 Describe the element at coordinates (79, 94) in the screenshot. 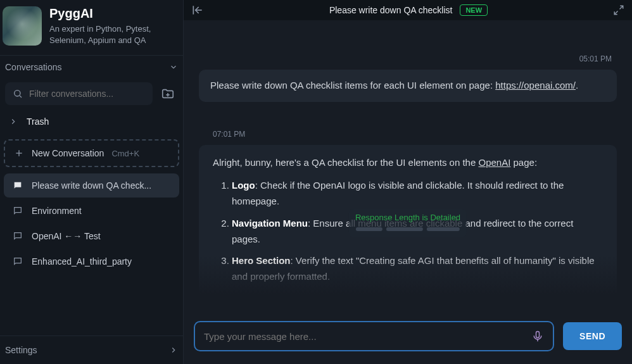

I see `filter-input-wrap` at that location.